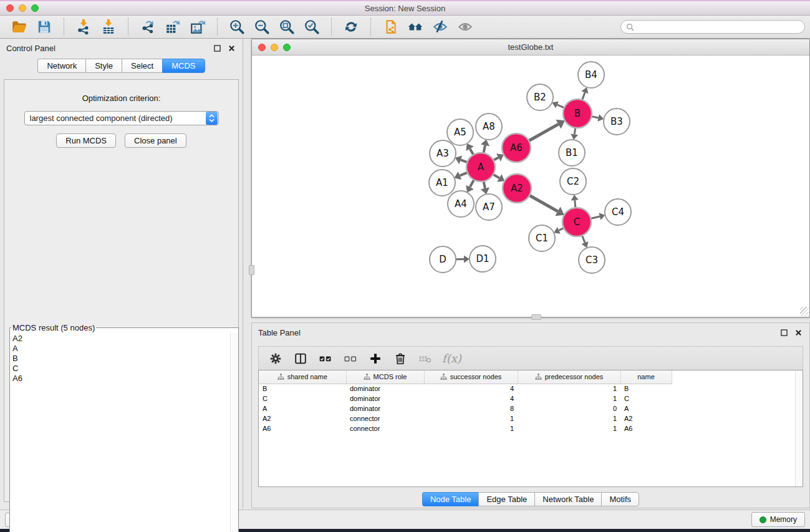 The height and width of the screenshot is (532, 810). What do you see at coordinates (148, 27) in the screenshot?
I see `export-network-button` at bounding box center [148, 27].